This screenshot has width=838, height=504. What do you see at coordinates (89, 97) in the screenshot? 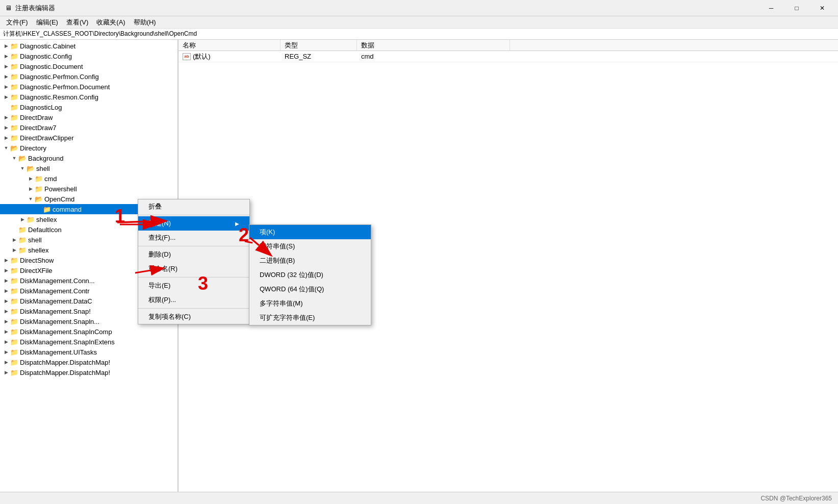
I see `tree-item-diagnostic-resmon-config: ▶ 📁 Diagnostic.Resmon.Config` at bounding box center [89, 97].